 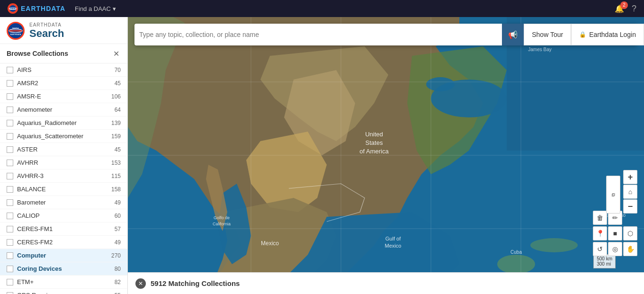 What do you see at coordinates (63, 256) in the screenshot?
I see `list-item: Computer270` at bounding box center [63, 256].